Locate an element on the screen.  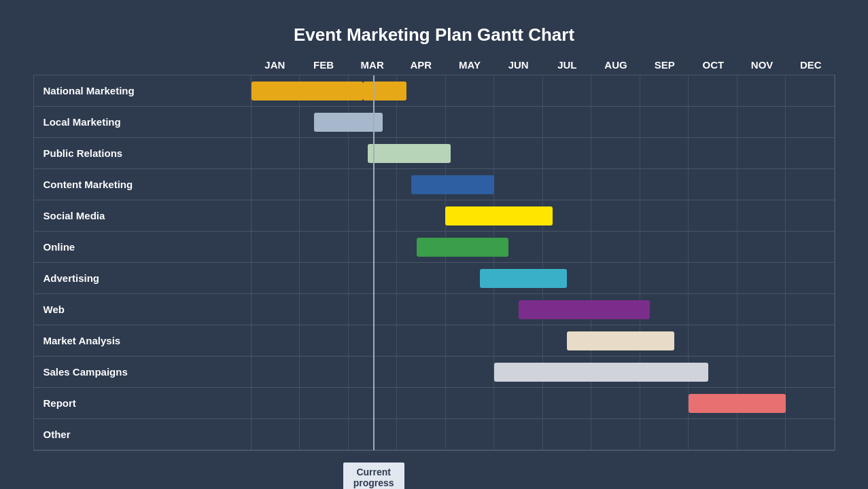
gantt-row: Local Marketing is located at coordinates (434, 122).